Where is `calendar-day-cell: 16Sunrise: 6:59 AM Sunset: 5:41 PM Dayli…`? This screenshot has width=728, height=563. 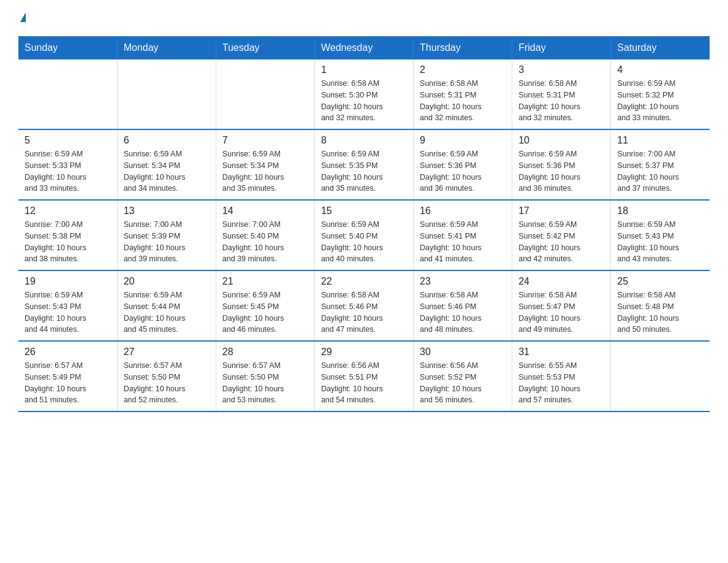
calendar-day-cell: 16Sunrise: 6:59 AM Sunset: 5:41 PM Dayli… is located at coordinates (463, 236).